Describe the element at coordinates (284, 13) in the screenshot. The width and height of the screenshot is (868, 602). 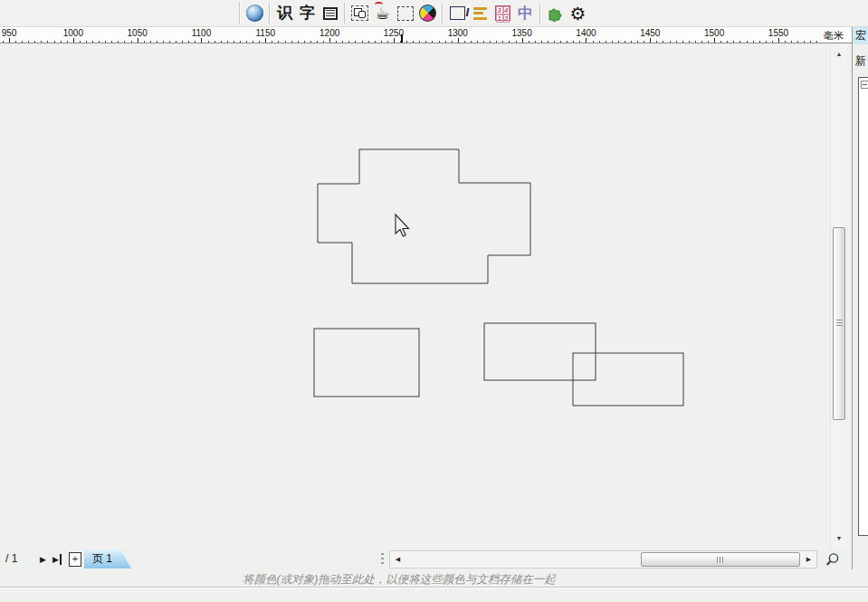
I see `ocr-recognize-button: 识` at that location.